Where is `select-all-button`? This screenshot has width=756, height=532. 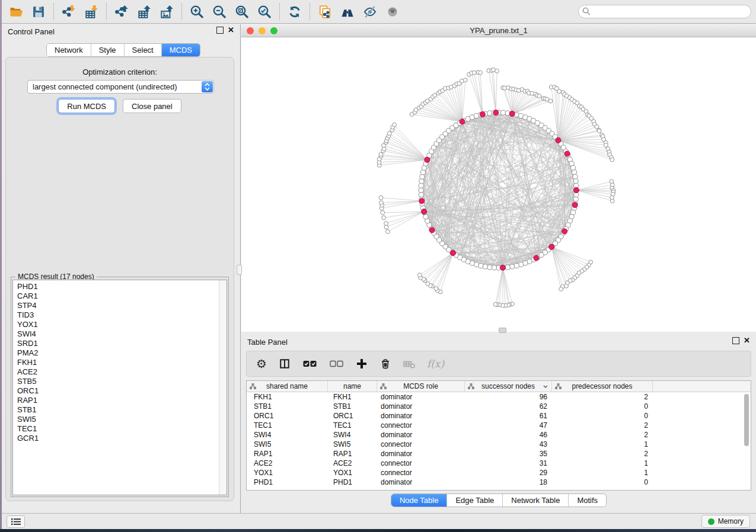
select-all-button is located at coordinates (310, 364).